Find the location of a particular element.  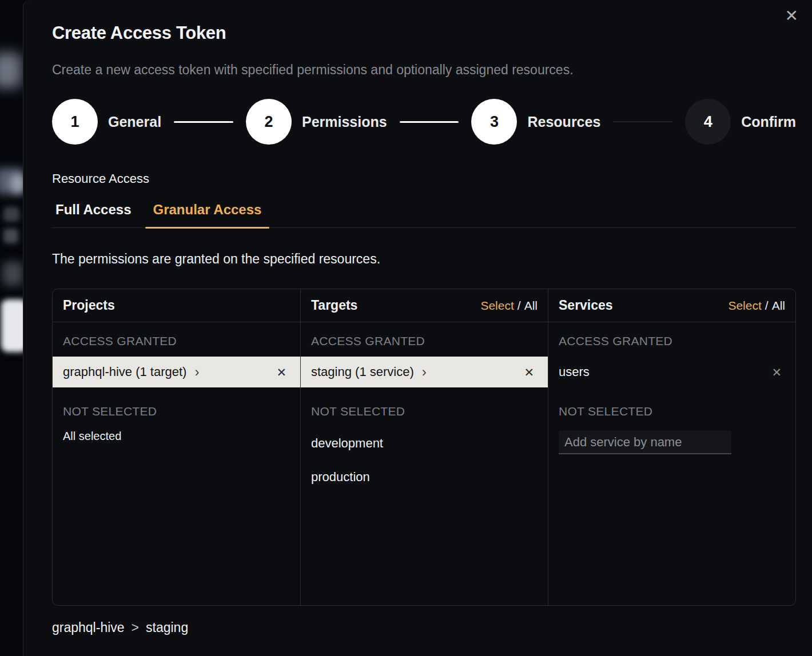

targets-column-title: Targets is located at coordinates (334, 305).